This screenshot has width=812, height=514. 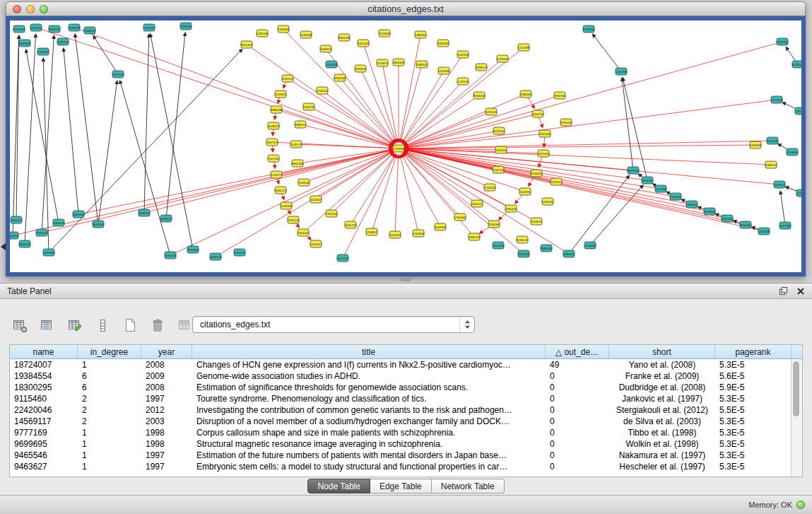 What do you see at coordinates (526, 94) in the screenshot?
I see `graph-node: 1685003` at bounding box center [526, 94].